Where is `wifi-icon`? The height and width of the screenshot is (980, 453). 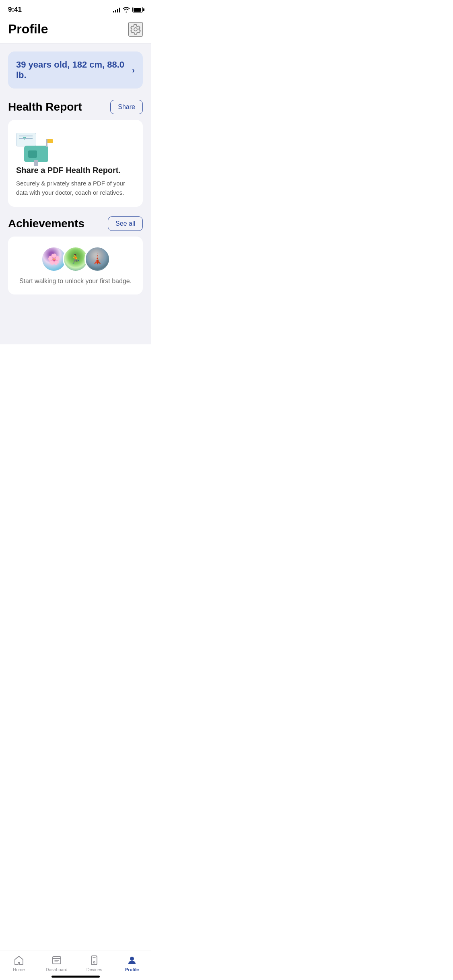 wifi-icon is located at coordinates (126, 10).